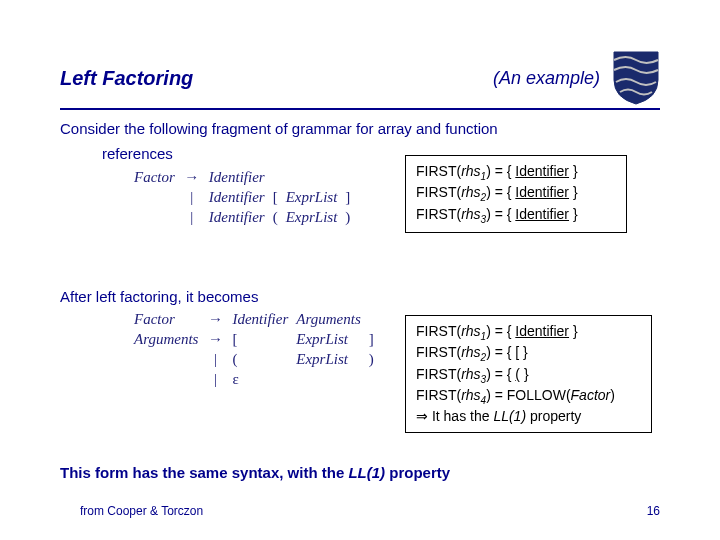  I want to click on footer-source: from Cooper & Torczon, so click(142, 511).